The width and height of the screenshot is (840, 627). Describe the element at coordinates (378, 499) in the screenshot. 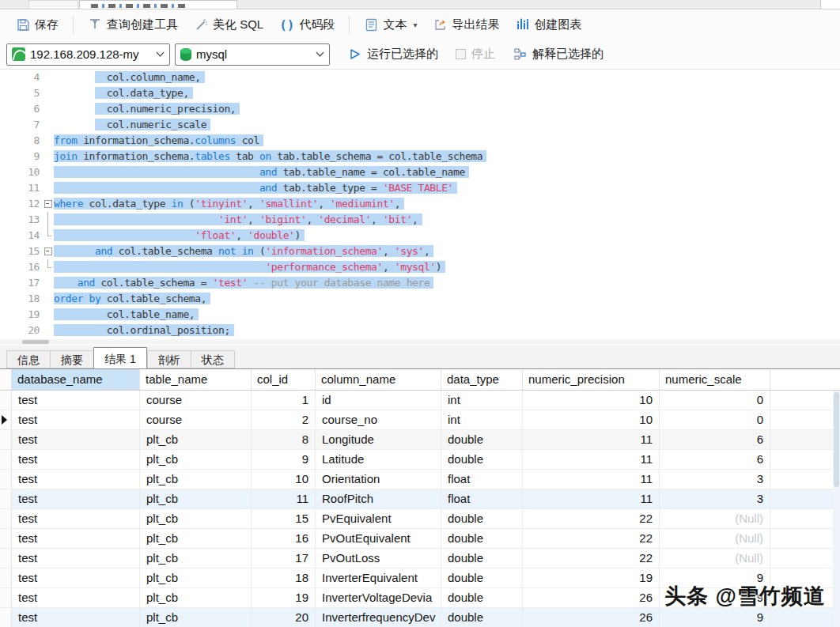

I see `cell-column_name: RoofPitch` at that location.